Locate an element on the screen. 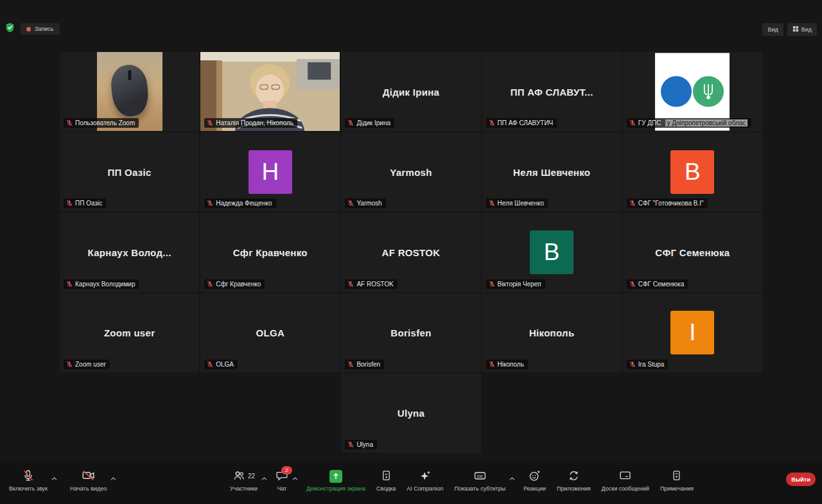  participant-tile-6: ПП Оазіс ПП Оазіс is located at coordinates (130, 172).